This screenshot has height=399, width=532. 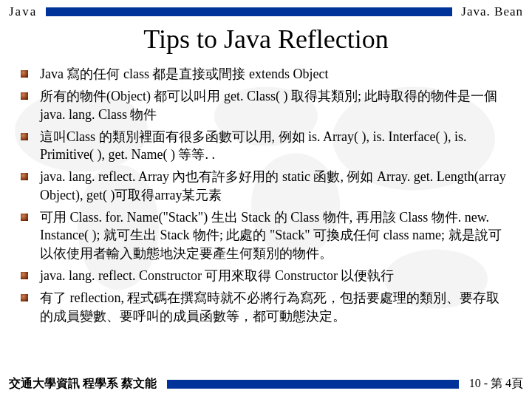 What do you see at coordinates (273, 186) in the screenshot?
I see `list-item: java. lang. reflect. Array 內也有許多好用的 stat…` at bounding box center [273, 186].